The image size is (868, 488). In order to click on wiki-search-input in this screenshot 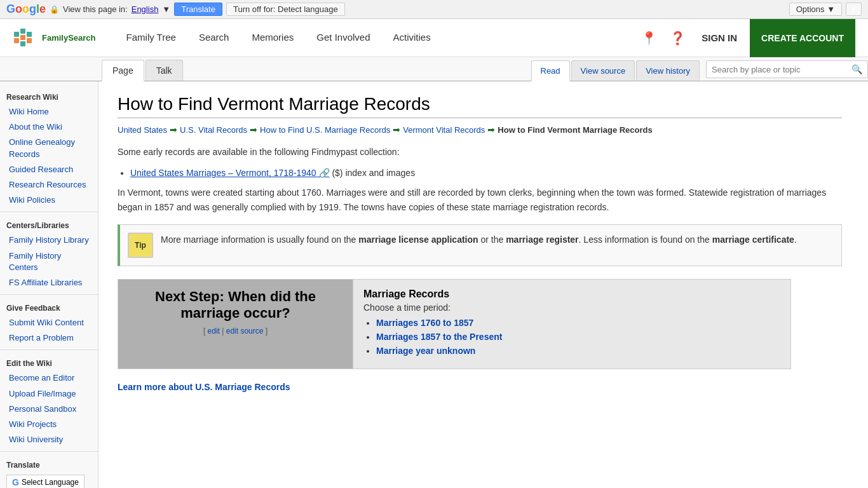, I will do `click(776, 70)`.